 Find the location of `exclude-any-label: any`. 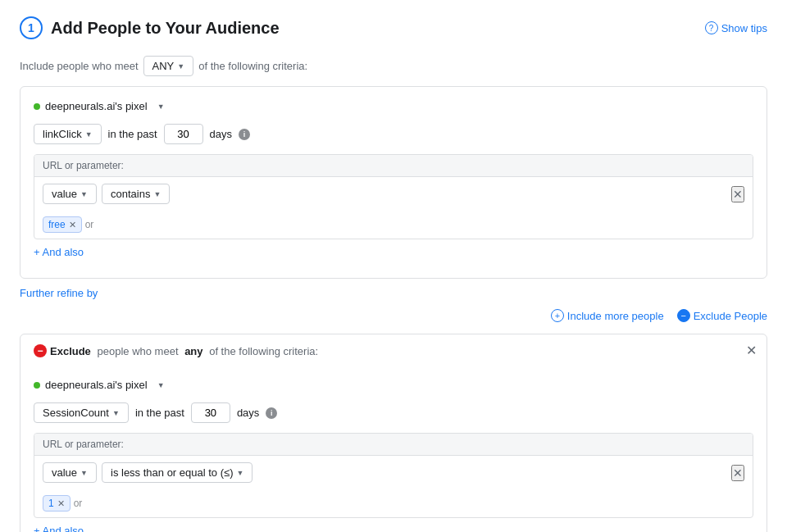

exclude-any-label: any is located at coordinates (193, 351).